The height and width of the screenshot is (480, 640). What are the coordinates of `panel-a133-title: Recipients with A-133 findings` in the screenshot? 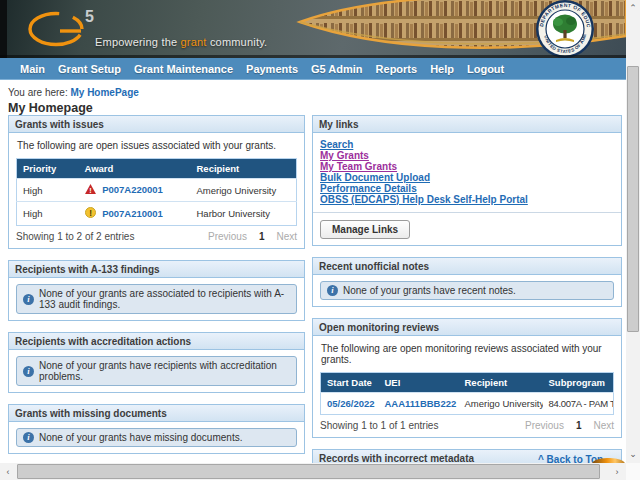 It's located at (156, 270).